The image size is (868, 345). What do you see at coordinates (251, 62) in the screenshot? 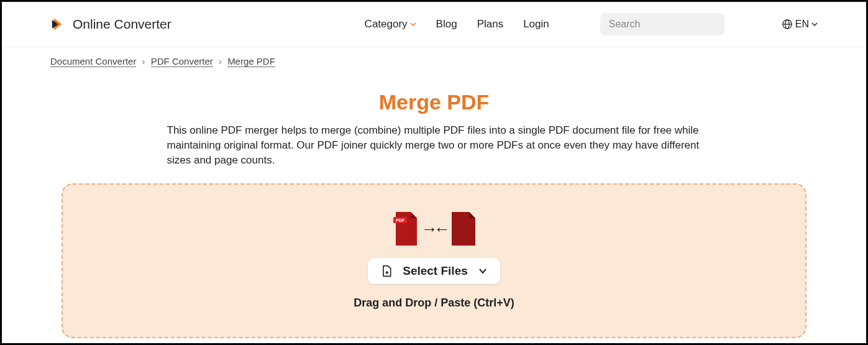
I see `breadcrumb-level3: Merge PDF` at bounding box center [251, 62].